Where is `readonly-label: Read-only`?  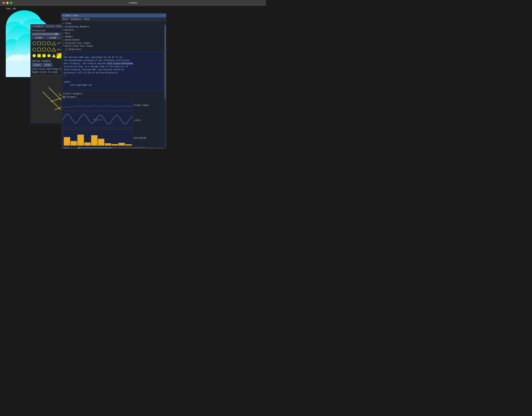 readonly-label: Read-only is located at coordinates (75, 49).